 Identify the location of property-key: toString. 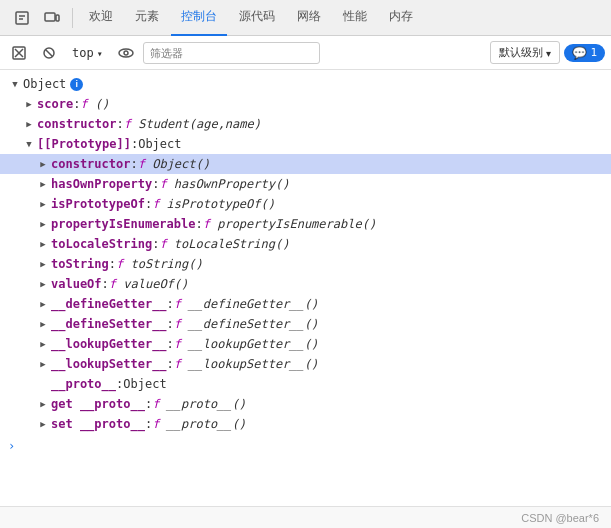
(80, 264).